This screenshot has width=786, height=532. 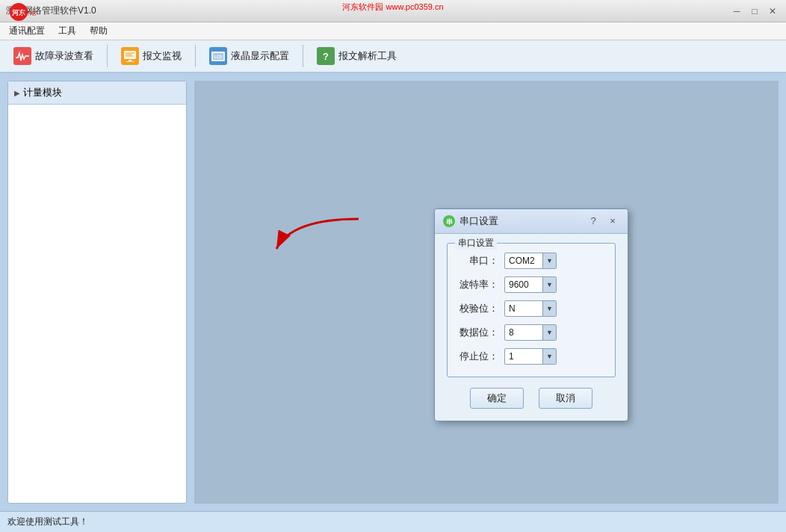 What do you see at coordinates (479, 285) in the screenshot?
I see `baudrate-label: 波特率：` at bounding box center [479, 285].